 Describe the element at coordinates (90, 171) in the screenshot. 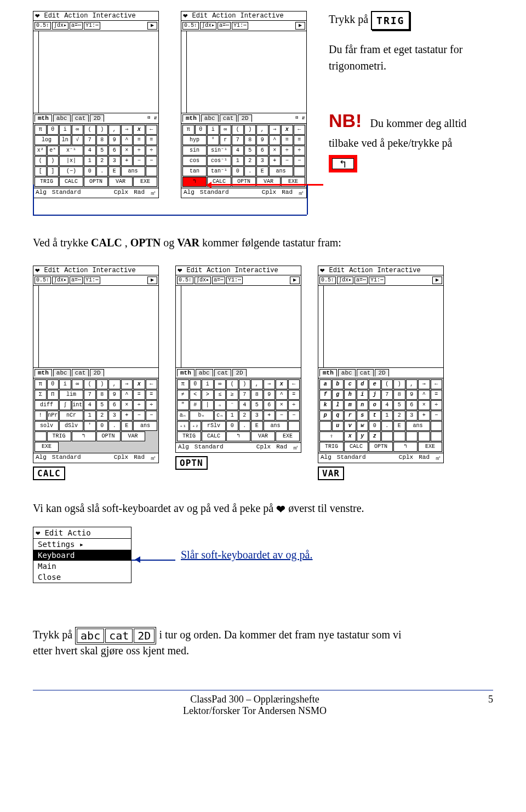

I see `key: 0` at that location.